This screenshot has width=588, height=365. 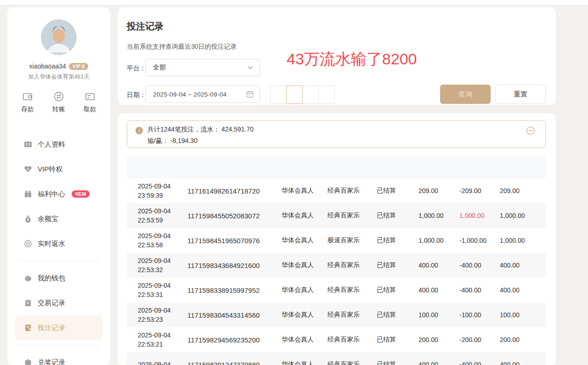 What do you see at coordinates (28, 361) in the screenshot?
I see `prize-record-icon` at bounding box center [28, 361].